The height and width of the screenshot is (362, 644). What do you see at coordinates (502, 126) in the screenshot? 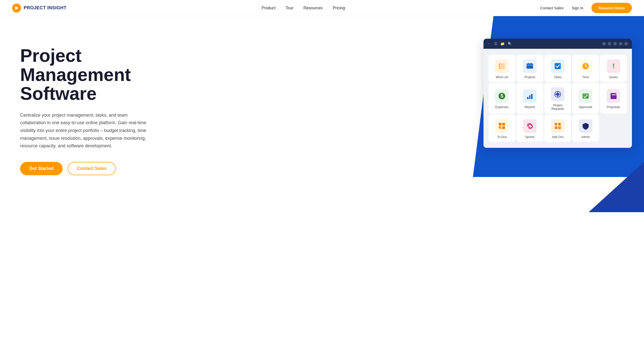
I see `todos-svg` at bounding box center [502, 126].